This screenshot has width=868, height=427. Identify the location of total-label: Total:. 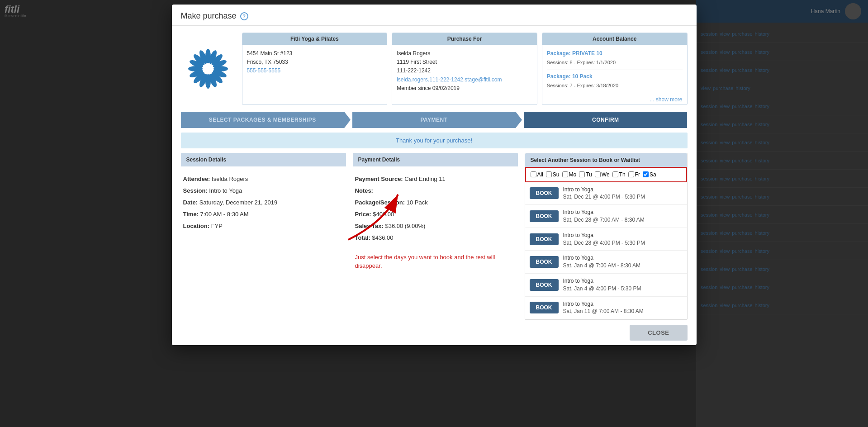
(363, 238).